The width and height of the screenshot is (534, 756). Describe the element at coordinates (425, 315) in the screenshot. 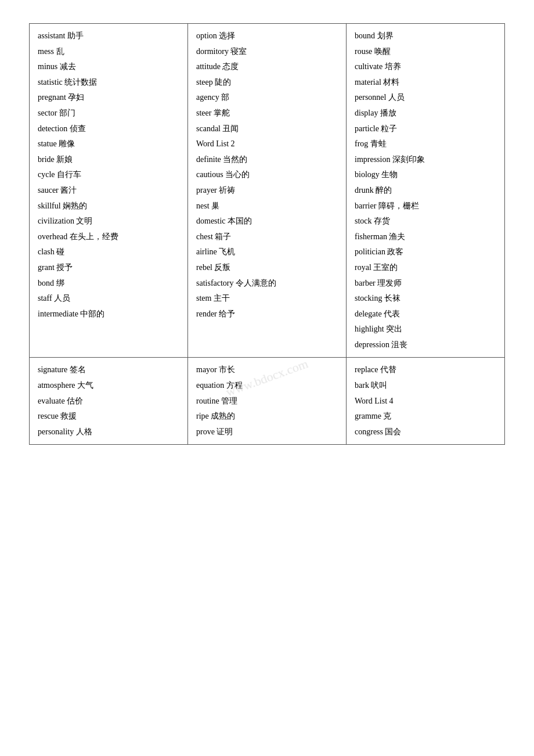

I see `word-entry: delegate 代表` at that location.